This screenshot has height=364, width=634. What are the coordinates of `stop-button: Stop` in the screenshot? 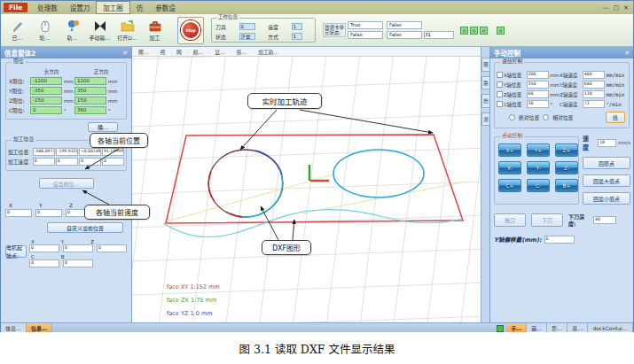 It's located at (191, 30).